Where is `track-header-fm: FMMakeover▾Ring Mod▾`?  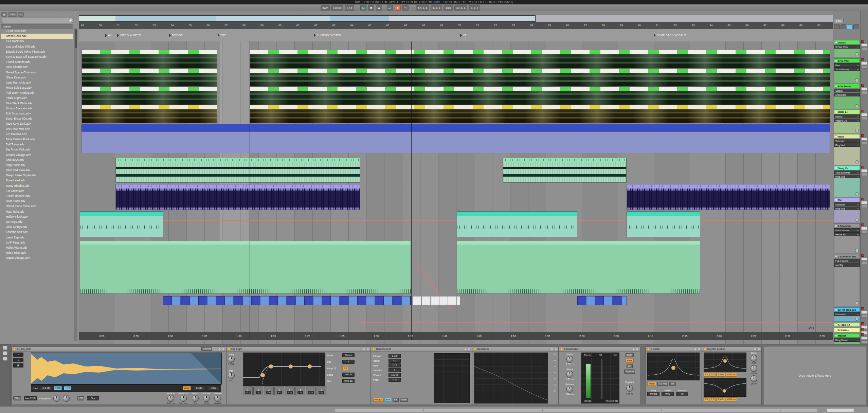 track-header-fm: FMMakeover▾Ring Mod▾ is located at coordinates (847, 210).